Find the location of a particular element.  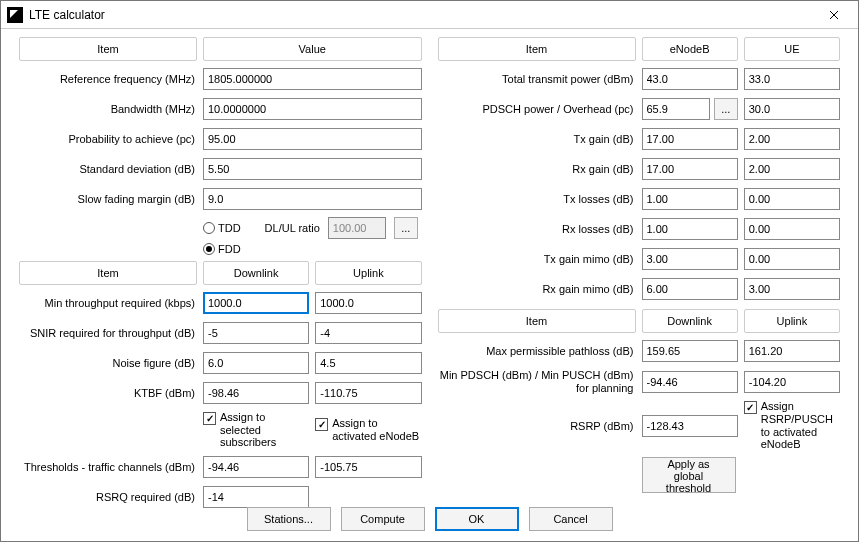

footer-buttons: Stations... Compute OK Cancel is located at coordinates (430, 519).